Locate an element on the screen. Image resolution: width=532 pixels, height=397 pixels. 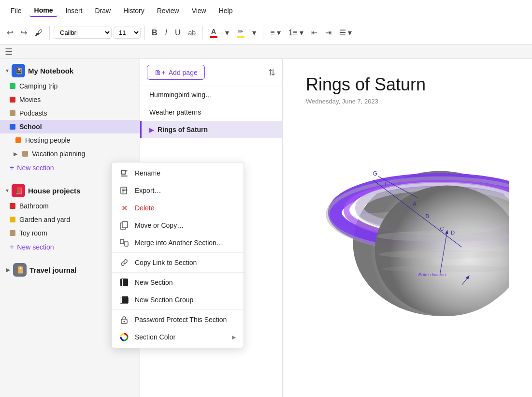
hamburger-icon: ☰ is located at coordinates (9, 52).